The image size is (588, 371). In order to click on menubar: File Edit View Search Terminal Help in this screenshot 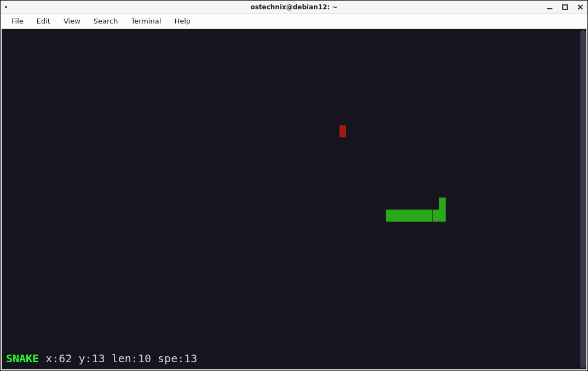, I will do `click(294, 21)`.